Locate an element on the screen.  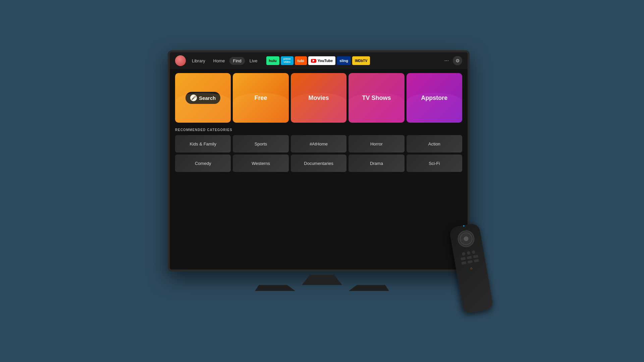
youtube-play-icon is located at coordinates (314, 61).